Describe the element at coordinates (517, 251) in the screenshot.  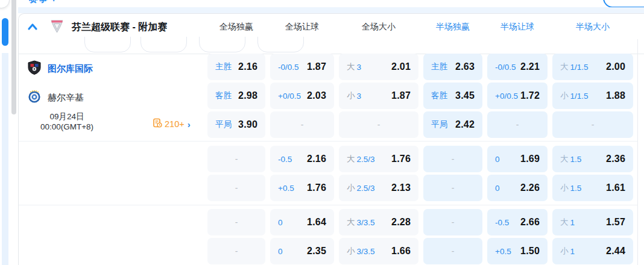
I see `odds-cell: +0.51.50` at that location.